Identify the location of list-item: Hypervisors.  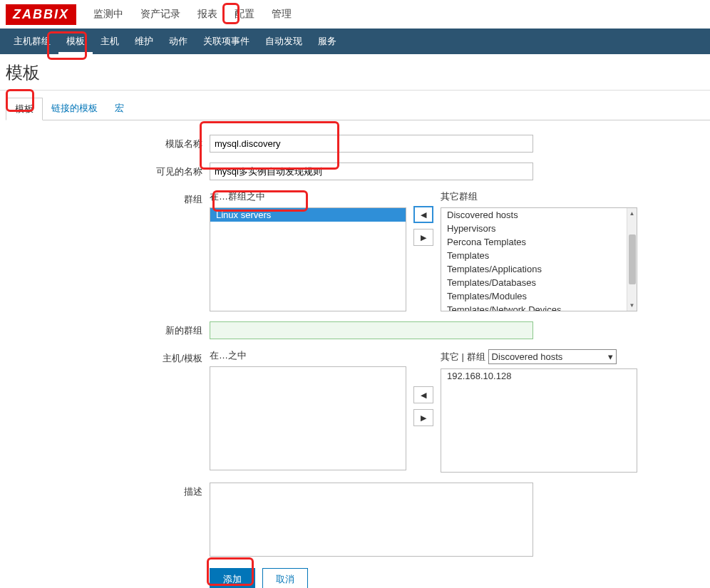
(534, 228).